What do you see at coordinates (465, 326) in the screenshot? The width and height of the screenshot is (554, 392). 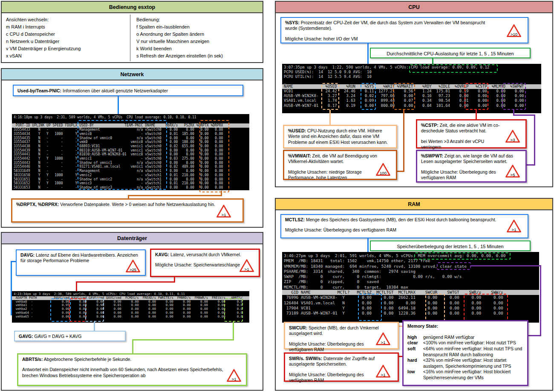 I see `note-memory-state-title: Memory State:` at bounding box center [465, 326].